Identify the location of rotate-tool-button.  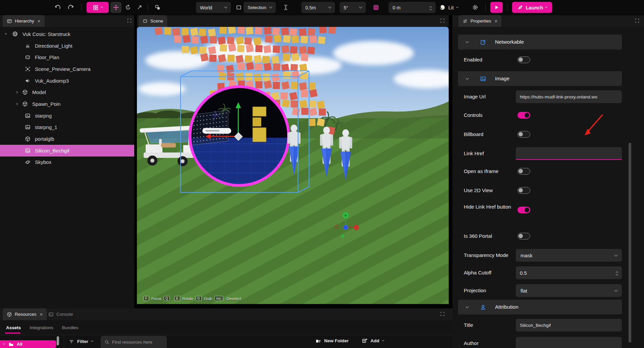
(128, 7).